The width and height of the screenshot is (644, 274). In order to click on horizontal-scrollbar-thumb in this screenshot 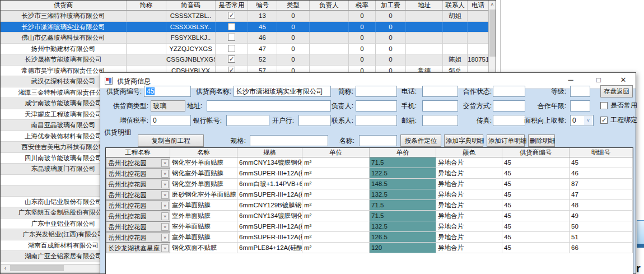, I will do `click(37, 268)`.